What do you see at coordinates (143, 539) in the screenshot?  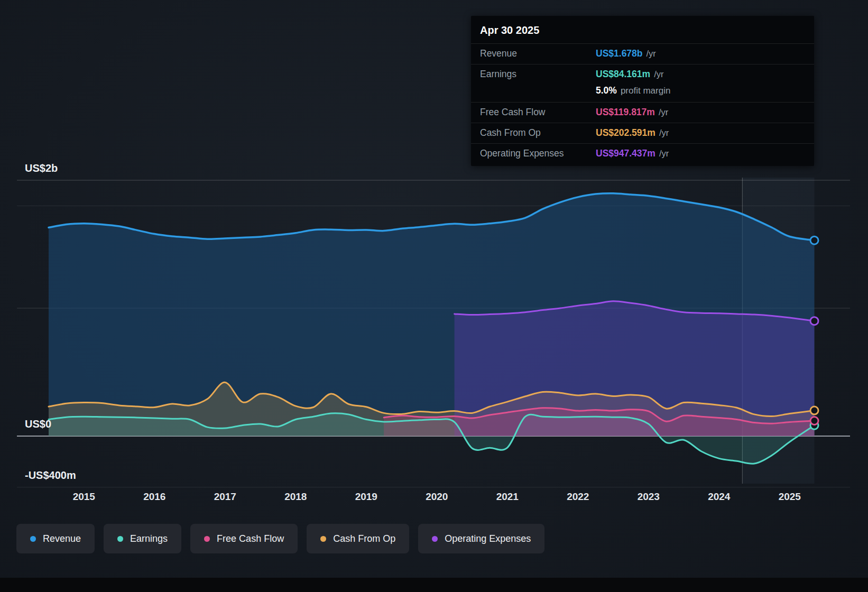 I see `legend-item-earnings: Earnings` at bounding box center [143, 539].